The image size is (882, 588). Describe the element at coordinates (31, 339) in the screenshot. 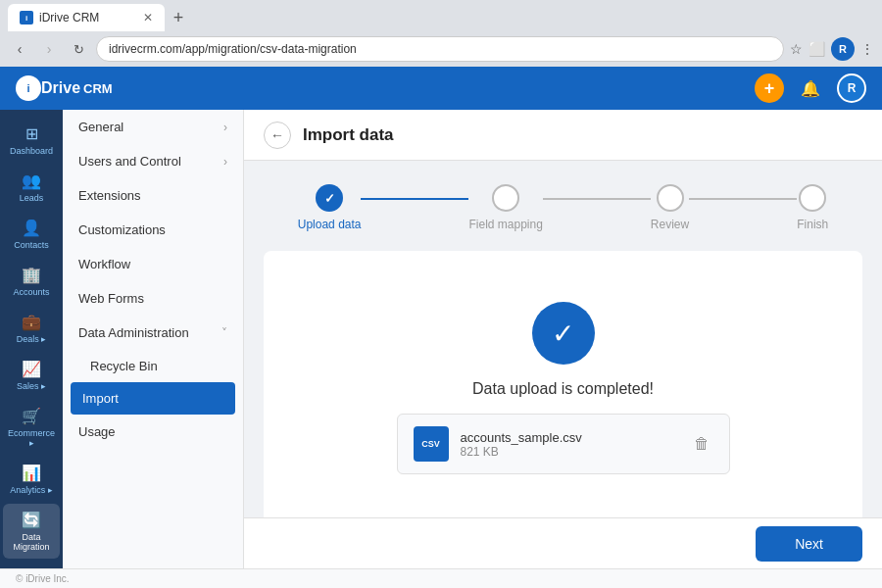

I see `sidebar-label-deals: Deals ▸` at that location.